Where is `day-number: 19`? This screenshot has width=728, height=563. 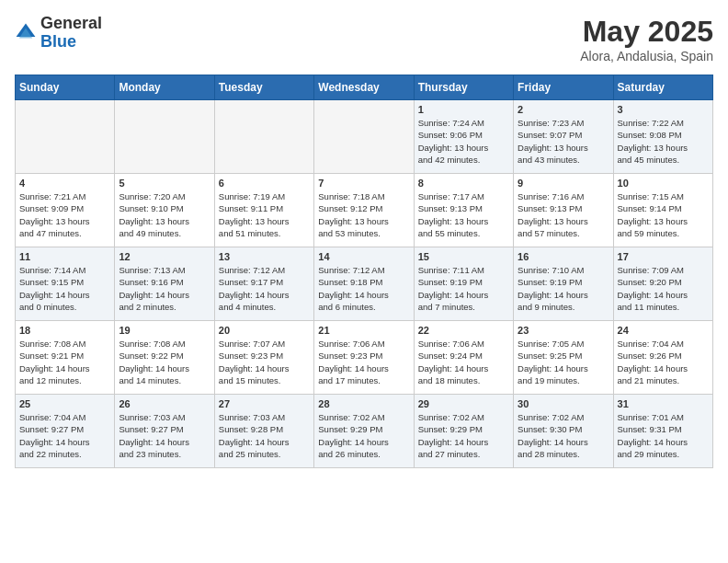 day-number: 19 is located at coordinates (164, 330).